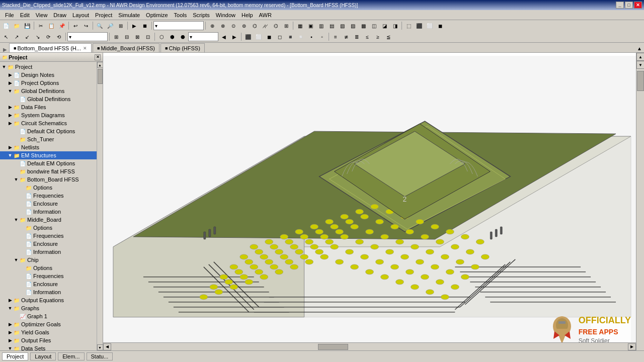 This screenshot has height=362, width=644. Describe the element at coordinates (332, 26) in the screenshot. I see `tb-btn-b4: ▤` at that location.